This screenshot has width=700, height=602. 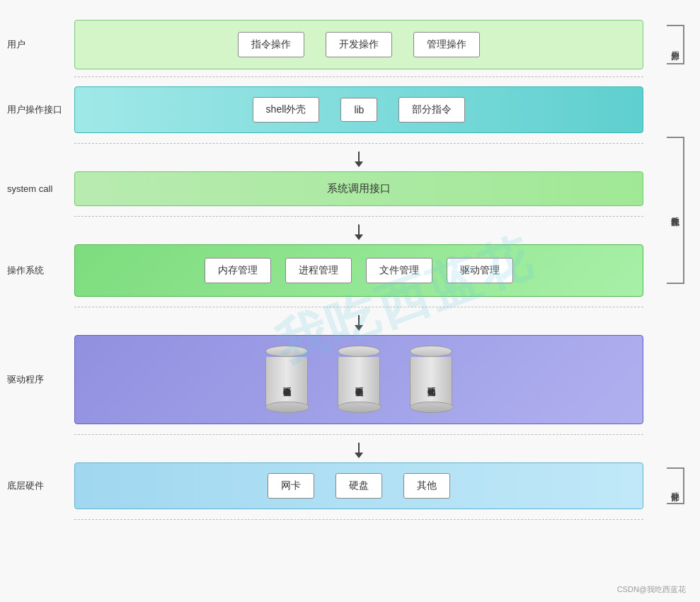 What do you see at coordinates (287, 380) in the screenshot?
I see `driver-cylinder-0: 磁盘驱动` at bounding box center [287, 380].